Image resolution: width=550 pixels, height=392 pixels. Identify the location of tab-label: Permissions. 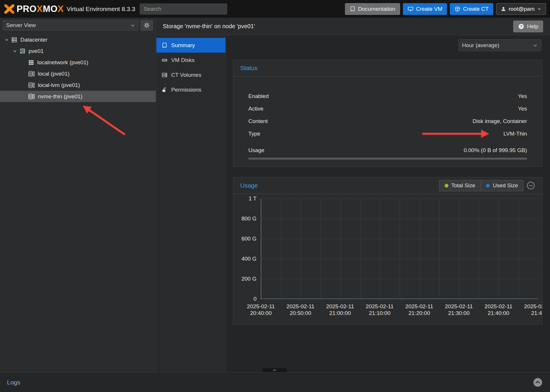
(186, 90).